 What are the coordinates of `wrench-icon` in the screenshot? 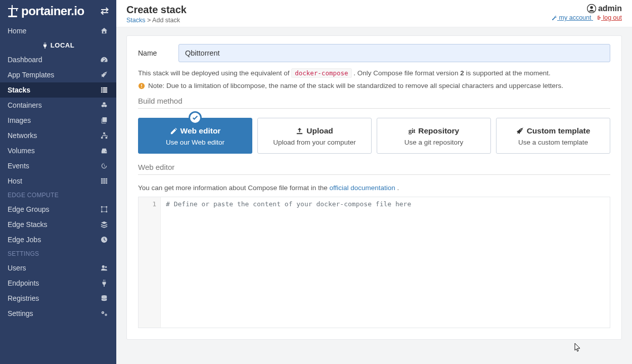 It's located at (555, 18).